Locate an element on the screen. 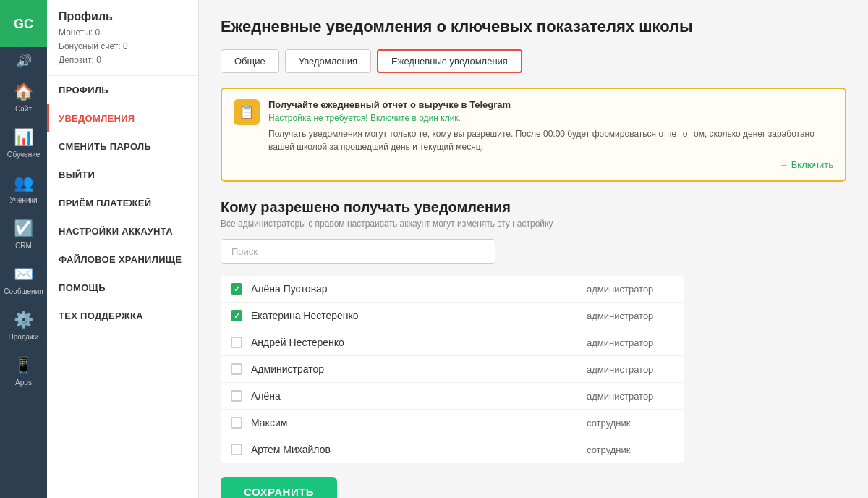  tab-uvedomleniya: Уведомления is located at coordinates (328, 61).